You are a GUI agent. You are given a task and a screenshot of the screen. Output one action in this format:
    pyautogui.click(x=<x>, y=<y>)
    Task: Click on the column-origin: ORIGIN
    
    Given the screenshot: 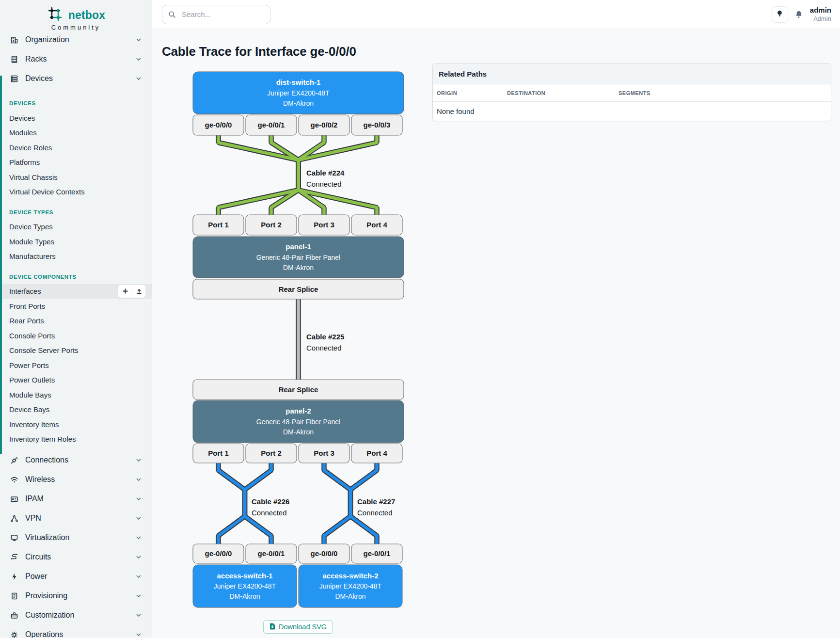 What is the action you would take?
    pyautogui.click(x=468, y=93)
    